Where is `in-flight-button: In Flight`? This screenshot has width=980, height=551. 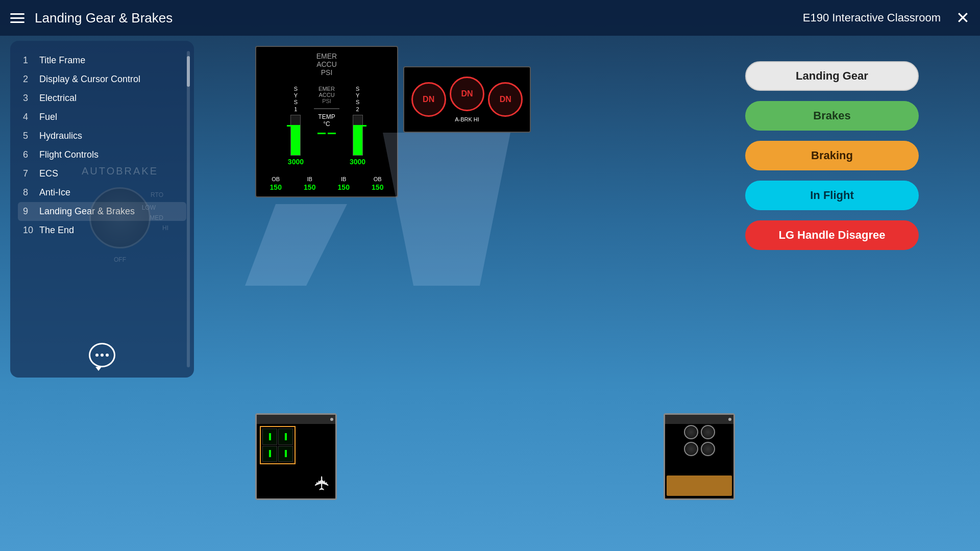 in-flight-button: In Flight is located at coordinates (832, 195).